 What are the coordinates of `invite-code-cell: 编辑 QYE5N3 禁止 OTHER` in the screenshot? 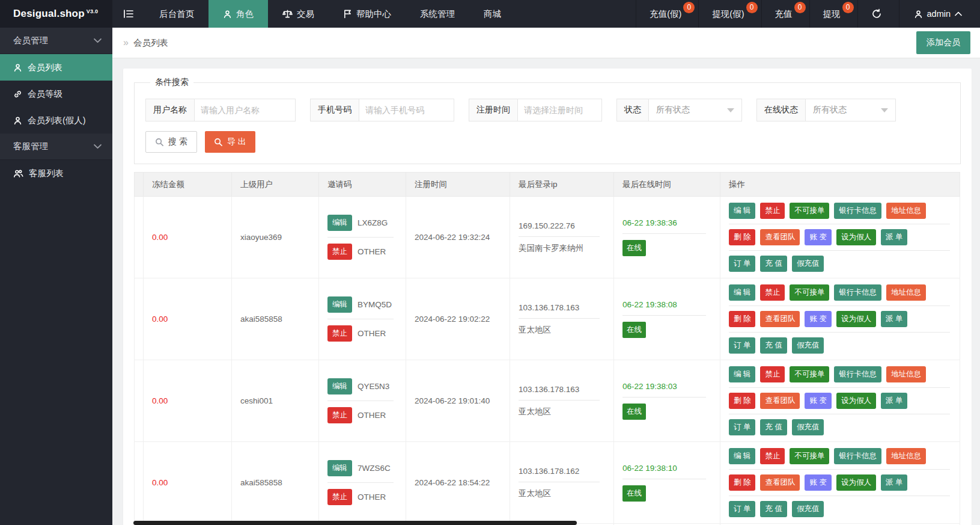 It's located at (363, 401).